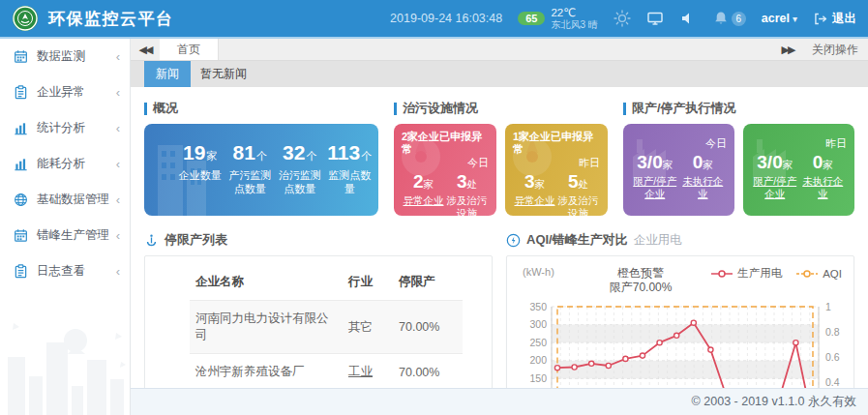 This screenshot has height=415, width=868. Describe the element at coordinates (722, 274) in the screenshot. I see `legend-marker` at that location.